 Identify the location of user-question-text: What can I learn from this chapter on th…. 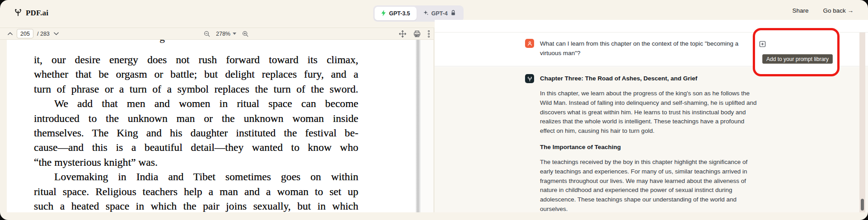
(654, 52).